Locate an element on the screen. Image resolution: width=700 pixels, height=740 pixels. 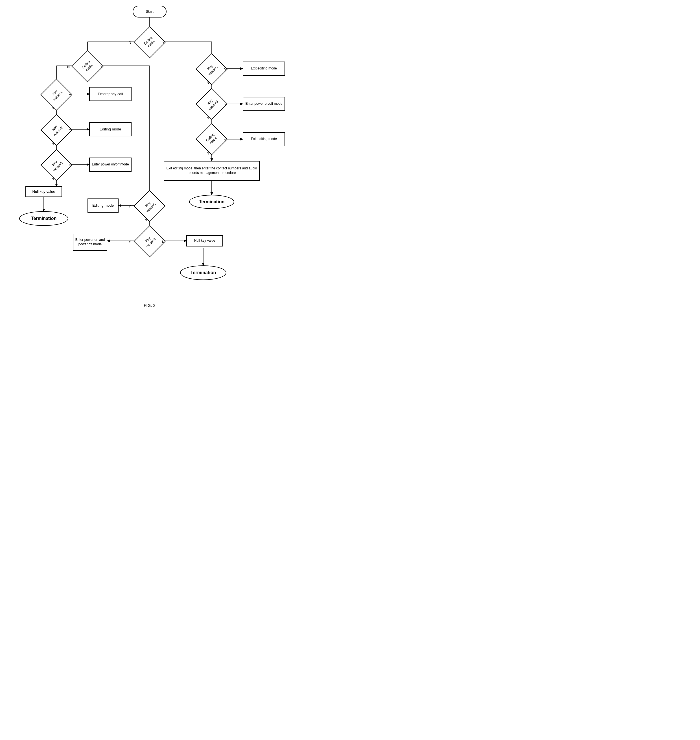
null-key-left-label: Null key value is located at coordinates (44, 192).